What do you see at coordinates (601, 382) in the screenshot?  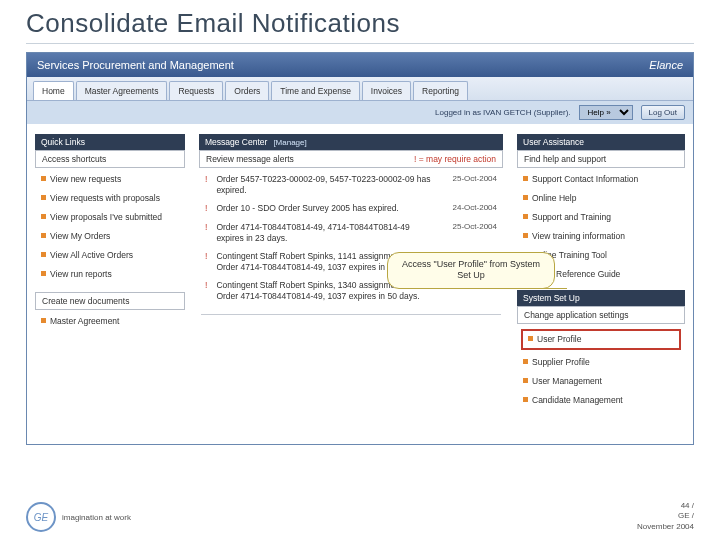 I see `list-item: User Management` at bounding box center [601, 382].